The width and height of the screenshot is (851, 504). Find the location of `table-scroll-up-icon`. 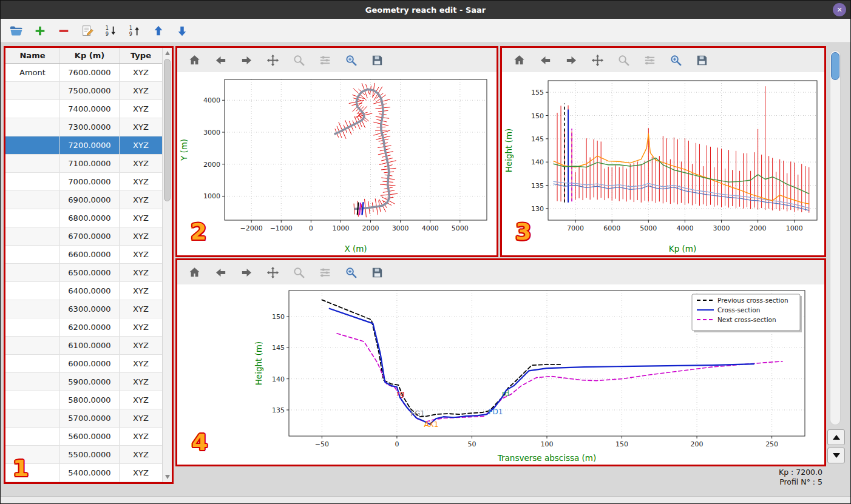

table-scroll-up-icon is located at coordinates (168, 53).